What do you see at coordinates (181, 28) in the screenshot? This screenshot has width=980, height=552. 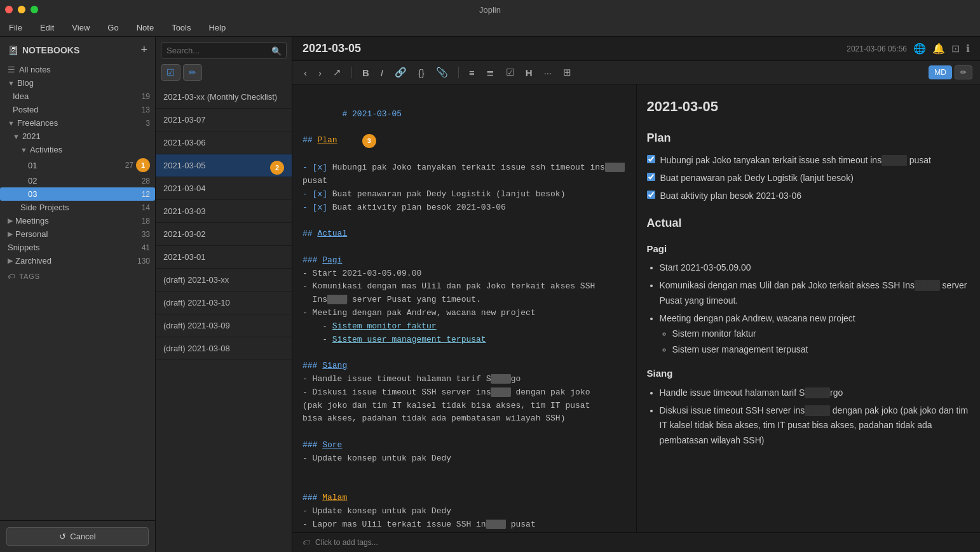 I see `menu-tools: Tools` at bounding box center [181, 28].